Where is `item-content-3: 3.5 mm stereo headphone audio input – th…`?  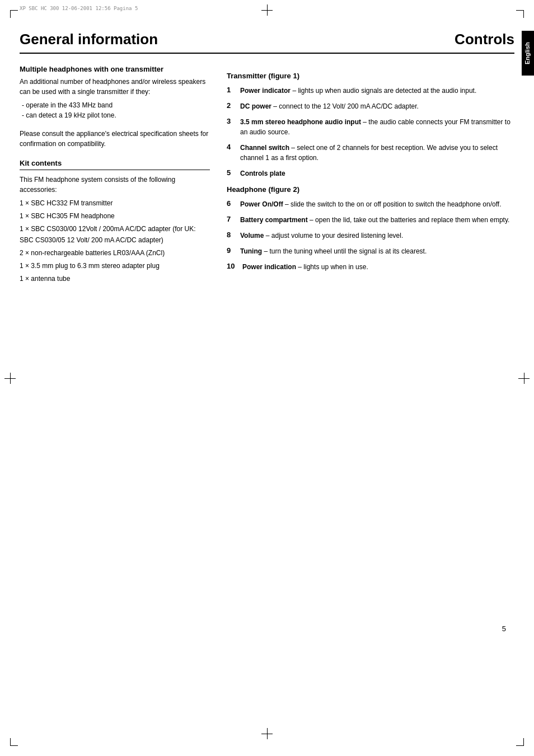
item-content-3: 3.5 mm stereo headphone audio input – th… is located at coordinates (377, 127).